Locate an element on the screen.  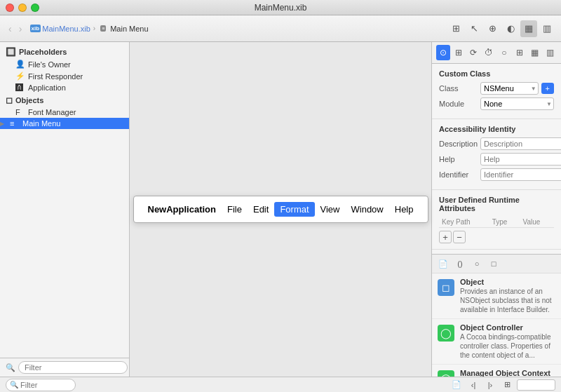
object-item-0: ◻ Object Provides an instance of an NSOb… is located at coordinates (496, 296).